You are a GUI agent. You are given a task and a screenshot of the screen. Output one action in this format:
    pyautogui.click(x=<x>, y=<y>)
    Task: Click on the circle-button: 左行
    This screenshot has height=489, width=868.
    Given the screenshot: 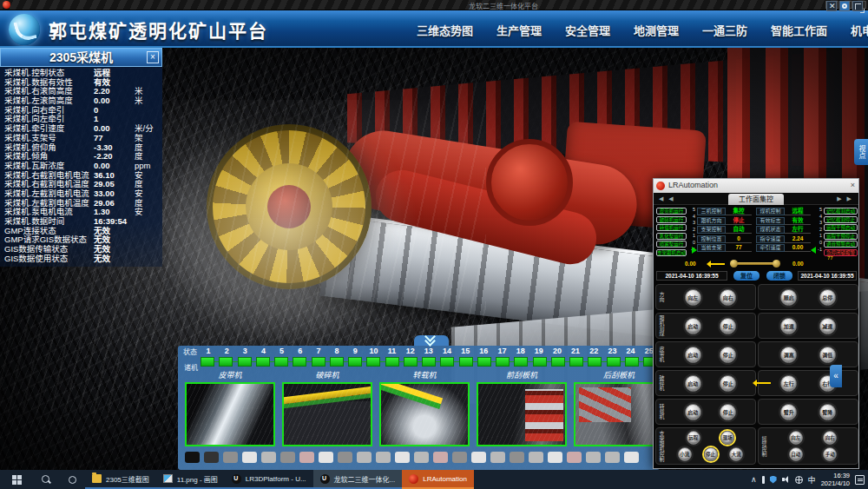 What is the action you would take?
    pyautogui.click(x=788, y=384)
    